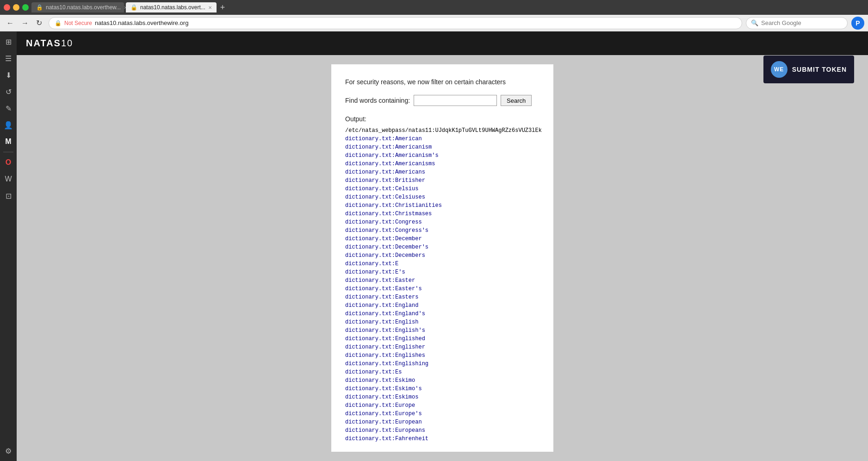 Image resolution: width=868 pixels, height=461 pixels. What do you see at coordinates (78, 7) in the screenshot?
I see `tab-1: 🔒 natas10.natas.labs.overthew... ✕` at bounding box center [78, 7].